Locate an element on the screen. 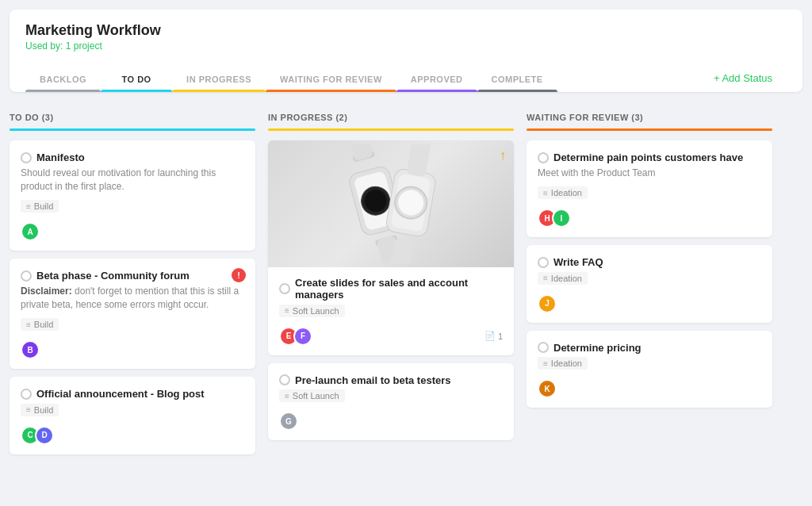  card-desc-determine-pain-points: Meet with the Product Team is located at coordinates (649, 173).